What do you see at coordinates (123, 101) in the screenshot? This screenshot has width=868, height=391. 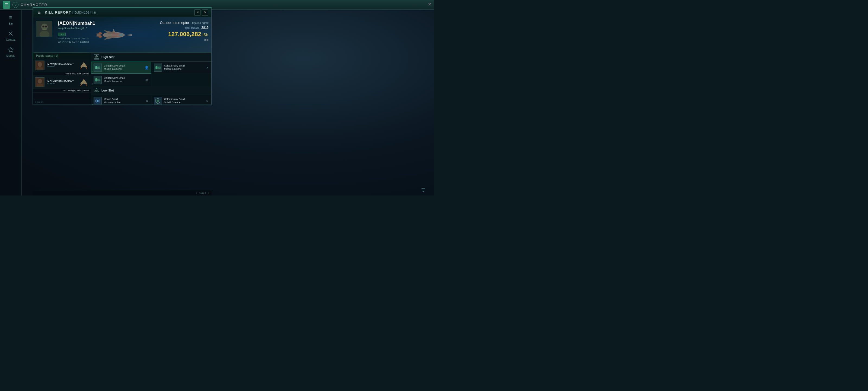 I see `slot-name-l1: 'Scout' SmallMicrowarpdrive` at bounding box center [123, 101].